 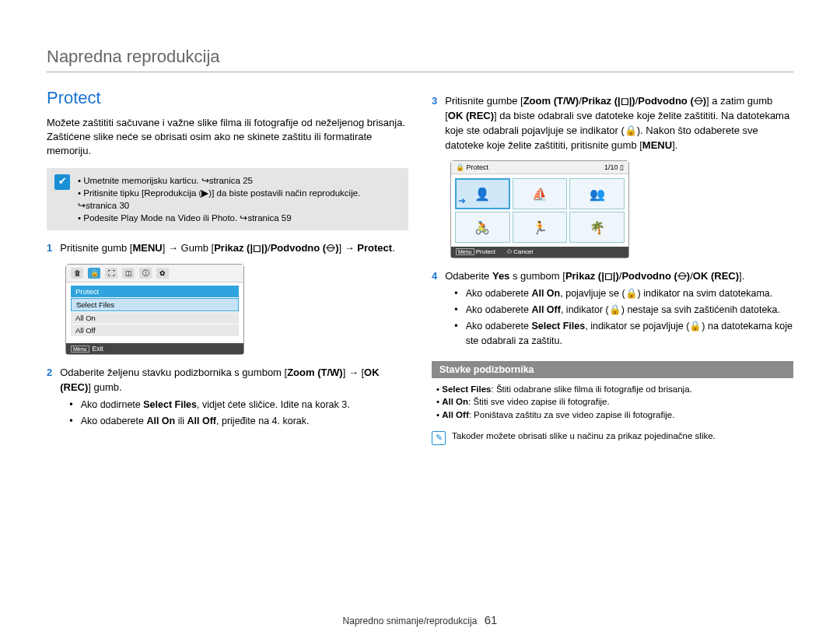 I want to click on protect-menu-screenshot: 🗑 🔒 ⛶ ◫ ⓘ ✿ Protect Select Files All On …, so click(x=155, y=310).